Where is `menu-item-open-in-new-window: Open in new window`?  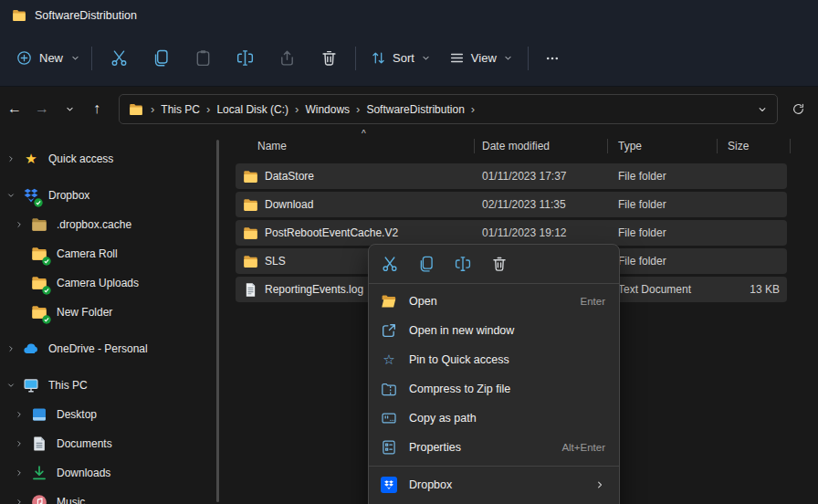 menu-item-open-in-new-window: Open in new window is located at coordinates (494, 331).